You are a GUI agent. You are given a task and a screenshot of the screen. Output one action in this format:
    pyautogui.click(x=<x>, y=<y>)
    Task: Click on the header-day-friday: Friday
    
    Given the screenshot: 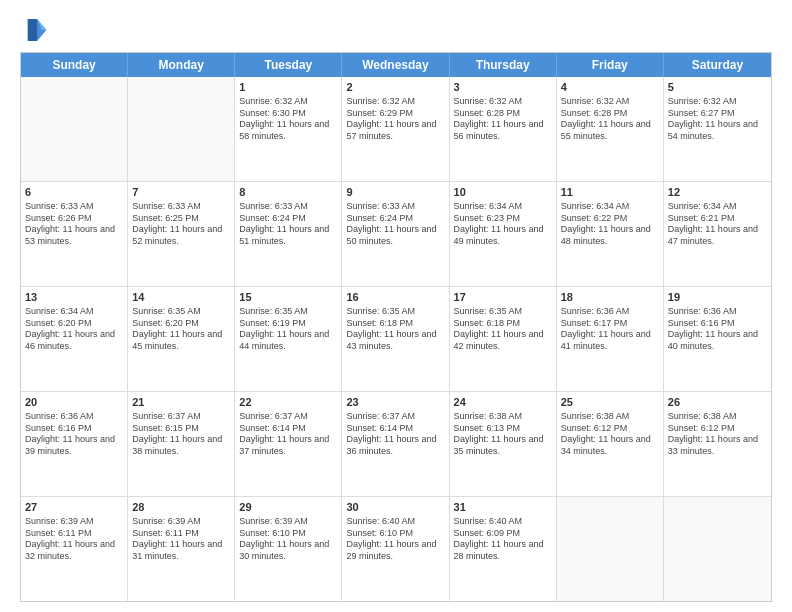 What is the action you would take?
    pyautogui.click(x=610, y=65)
    